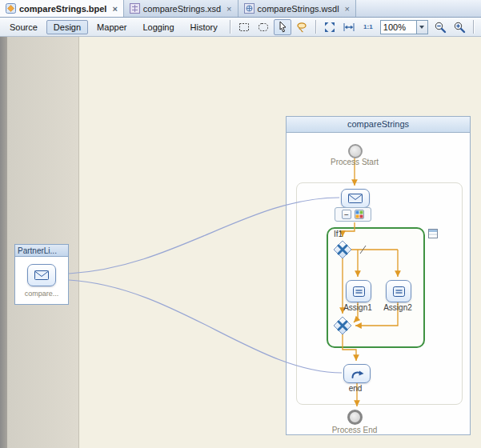 The image size is (481, 448). What do you see at coordinates (43, 242) in the screenshot?
I see `canvas-left-margin` at bounding box center [43, 242].